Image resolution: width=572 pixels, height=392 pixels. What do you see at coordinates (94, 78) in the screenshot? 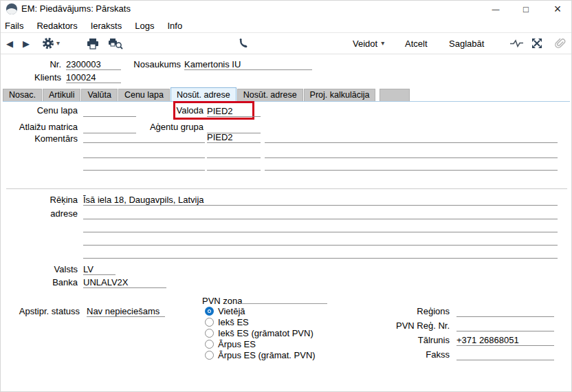
I see `klients-field: 100024` at bounding box center [94, 78].